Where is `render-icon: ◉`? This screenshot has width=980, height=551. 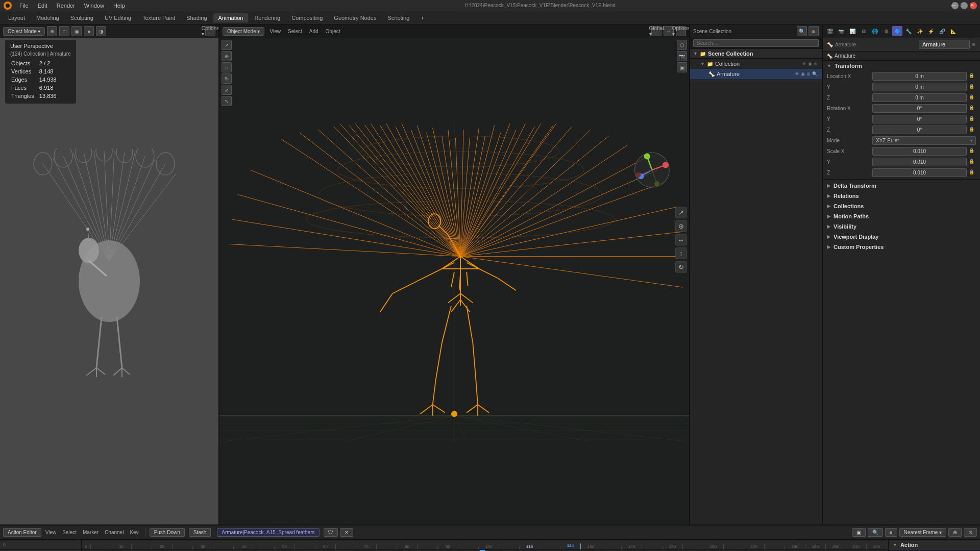
render-icon: ◉ is located at coordinates (810, 64).